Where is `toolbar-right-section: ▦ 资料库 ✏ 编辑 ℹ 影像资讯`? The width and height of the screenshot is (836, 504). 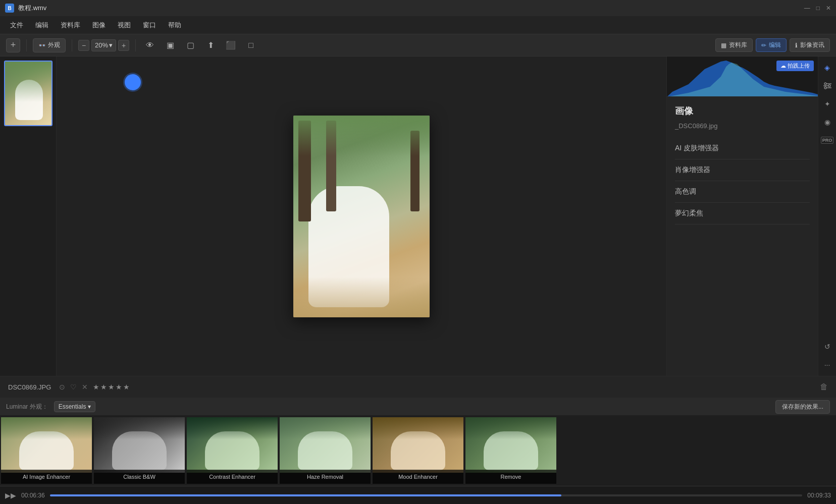 toolbar-right-section: ▦ 资料库 ✏ 编辑 ℹ 影像资讯 is located at coordinates (772, 45).